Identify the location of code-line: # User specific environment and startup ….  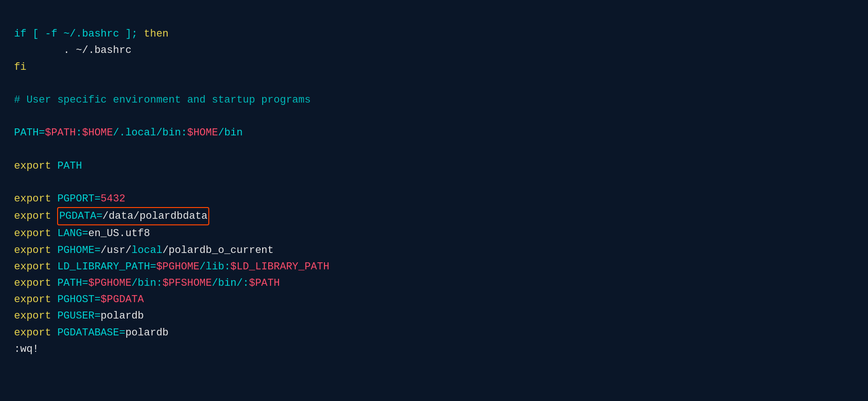
(434, 100).